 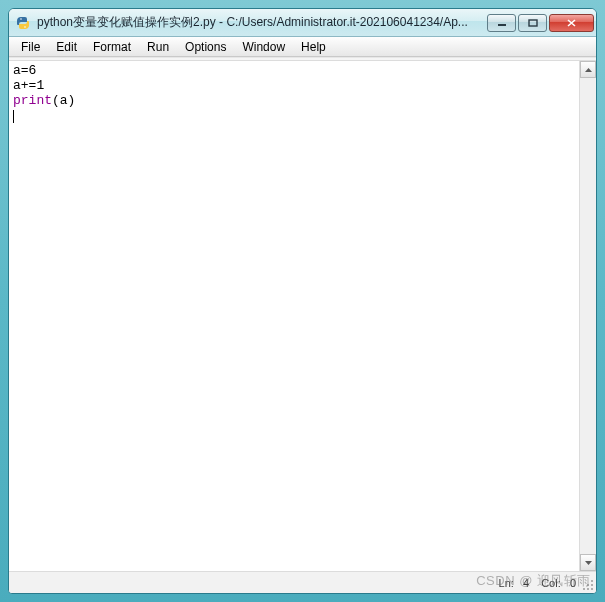 I want to click on menu-options: Options, so click(x=206, y=47).